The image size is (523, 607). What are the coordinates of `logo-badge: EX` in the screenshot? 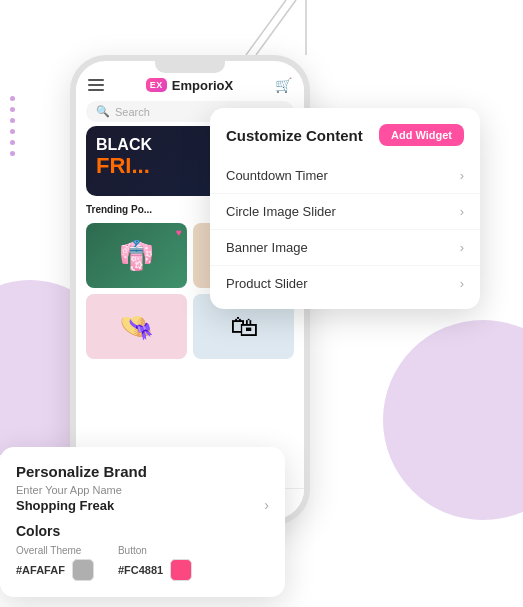 It's located at (156, 85).